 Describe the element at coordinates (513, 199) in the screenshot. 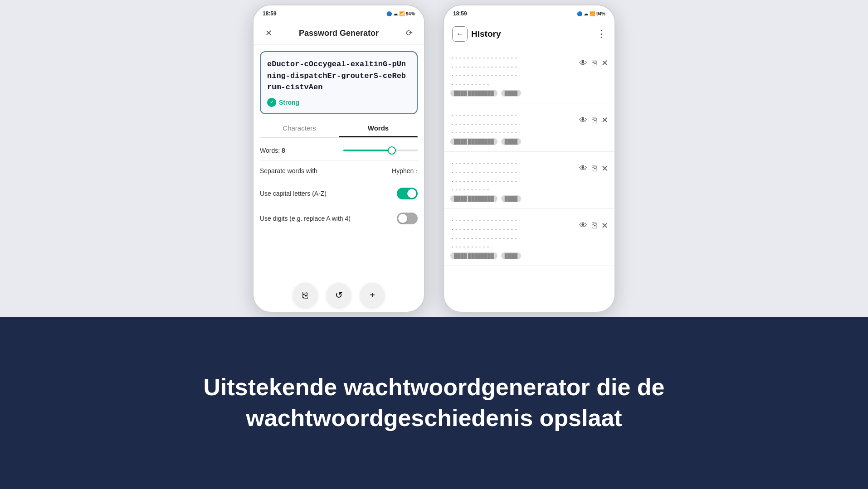

I see `history-meta-3: ████ ████████ ████` at that location.